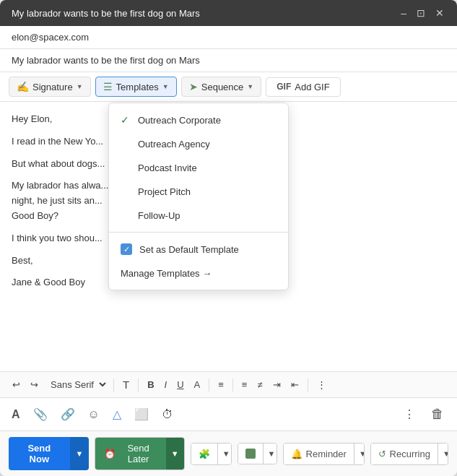 The image size is (457, 476). Describe the element at coordinates (438, 415) in the screenshot. I see `delete-draft-button: 🗑` at that location.